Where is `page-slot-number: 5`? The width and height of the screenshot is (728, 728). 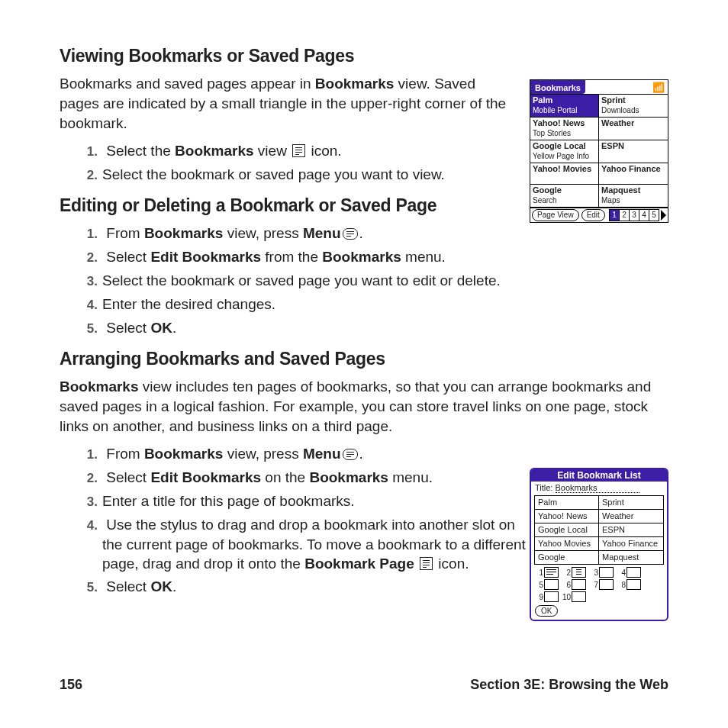 page-slot-number: 5 is located at coordinates (539, 585).